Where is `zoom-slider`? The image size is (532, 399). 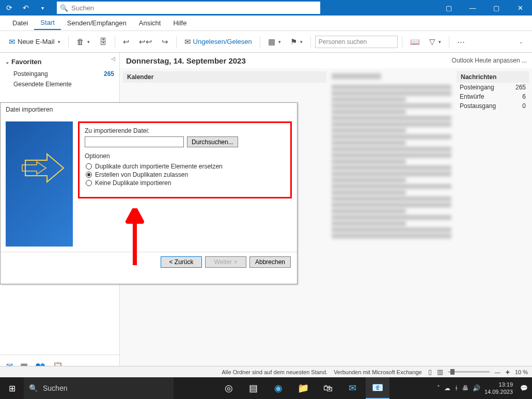
zoom-slider is located at coordinates (469, 372).